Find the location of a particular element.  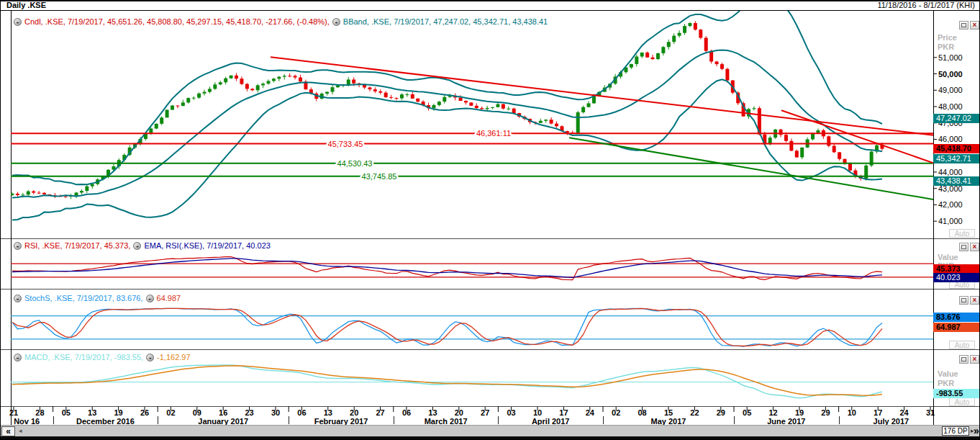

price-axis-tick-label: 49,000 is located at coordinates (950, 90).